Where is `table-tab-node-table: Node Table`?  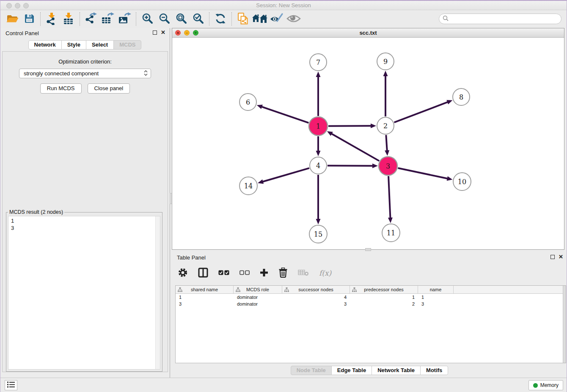 table-tab-node-table: Node Table is located at coordinates (311, 370).